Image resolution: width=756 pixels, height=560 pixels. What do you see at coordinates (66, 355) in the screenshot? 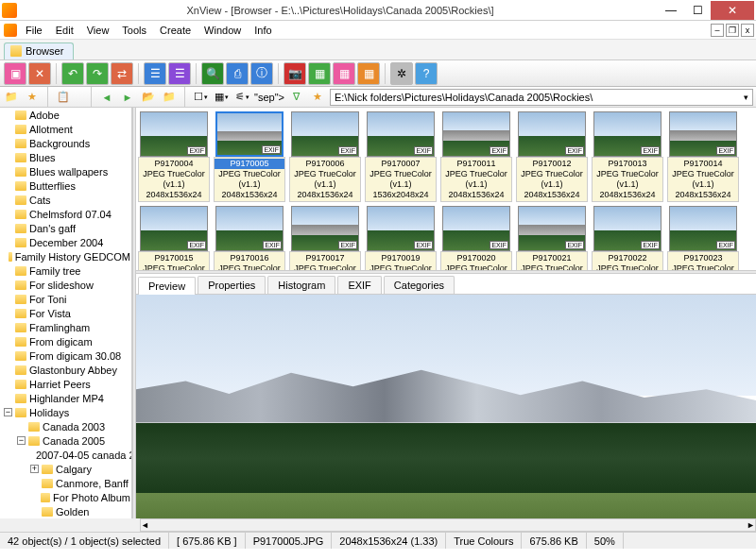
I see `tree-node: From digicam 30.08` at bounding box center [66, 355].